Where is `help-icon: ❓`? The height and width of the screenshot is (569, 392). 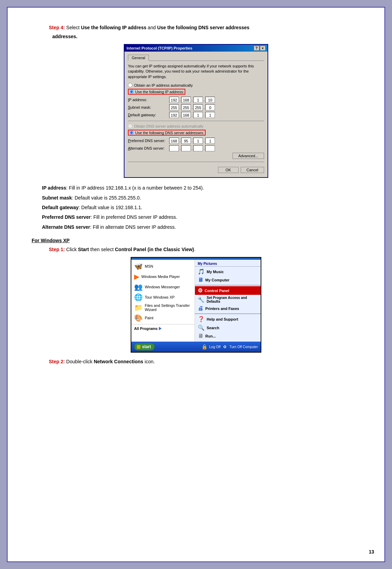 help-icon: ❓ is located at coordinates (201, 319).